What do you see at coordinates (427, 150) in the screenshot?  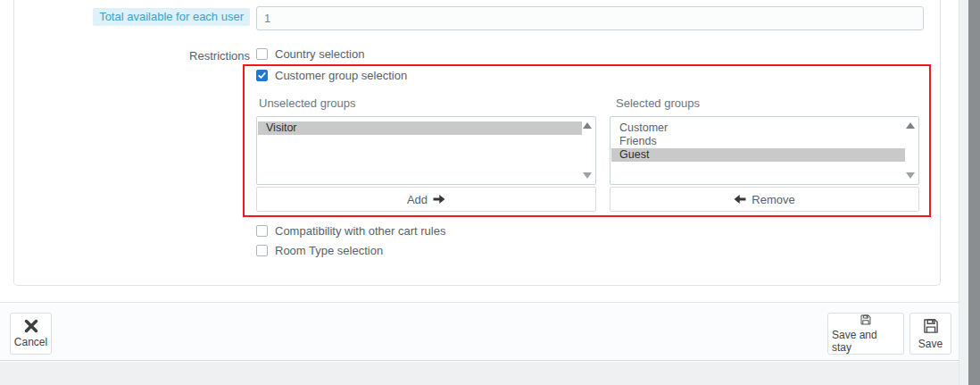 I see `unselected-groups-listbox: Visitor` at bounding box center [427, 150].